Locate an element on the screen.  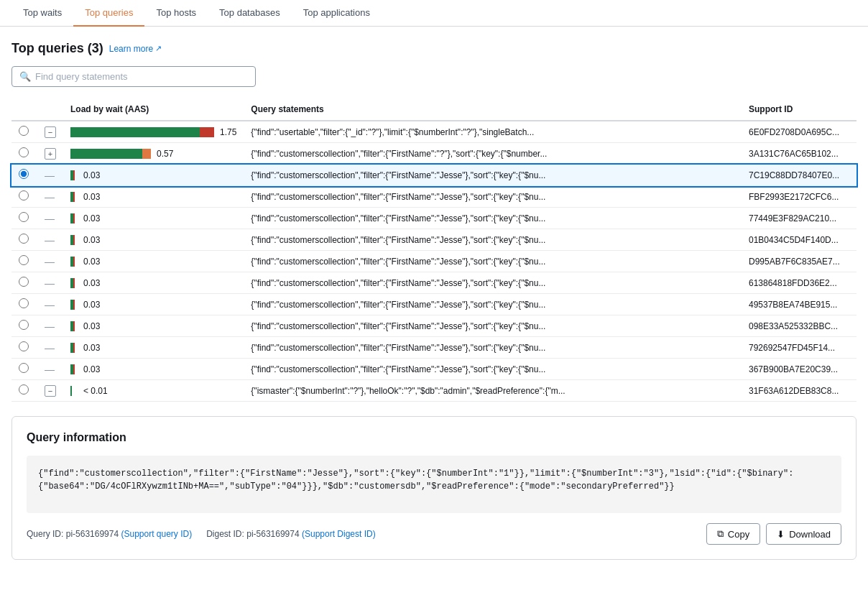
query-text-cell: {"ismaster":{"$numberInt":"?"},"helloOk"… is located at coordinates (493, 391).